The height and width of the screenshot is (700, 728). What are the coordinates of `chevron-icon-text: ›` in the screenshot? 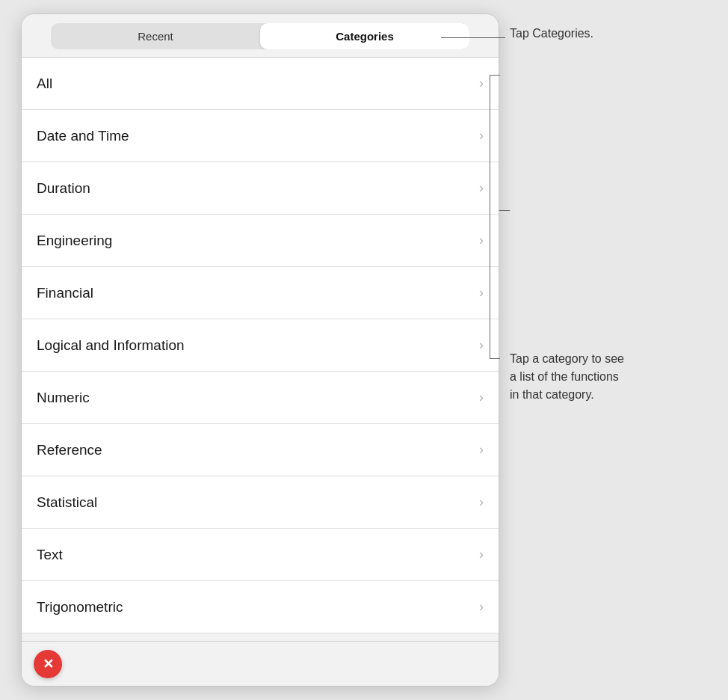 It's located at (481, 555).